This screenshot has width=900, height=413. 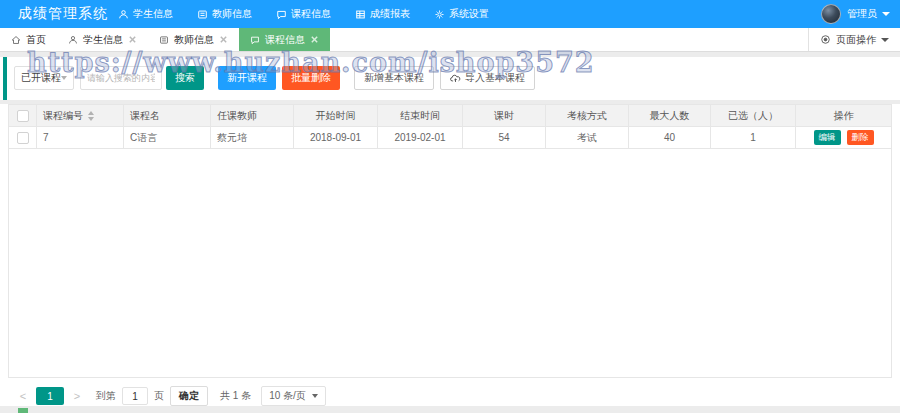 I want to click on radio-dot-icon, so click(x=826, y=40).